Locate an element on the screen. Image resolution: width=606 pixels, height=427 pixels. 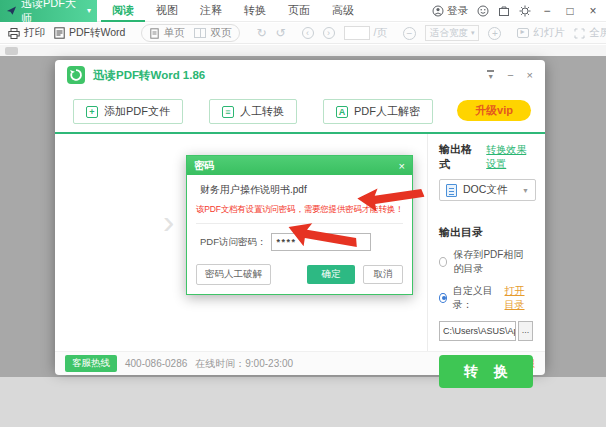
format-value: DOC文件 is located at coordinates (490, 190).